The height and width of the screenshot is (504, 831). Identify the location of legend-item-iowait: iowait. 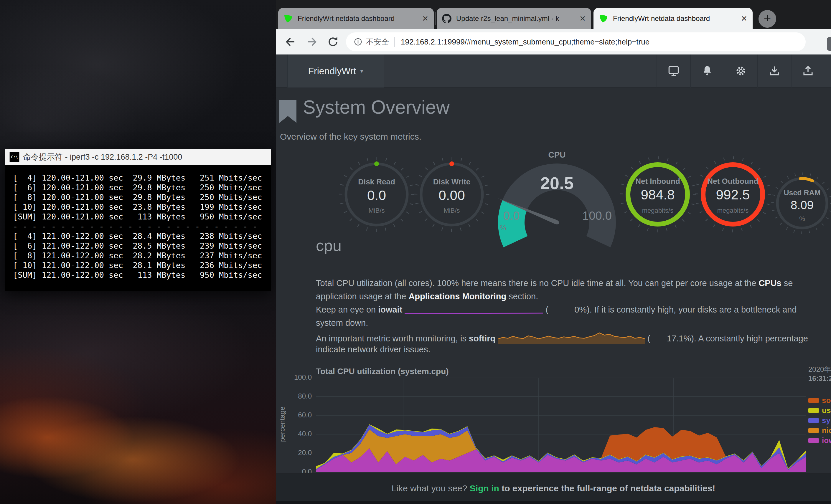
(820, 440).